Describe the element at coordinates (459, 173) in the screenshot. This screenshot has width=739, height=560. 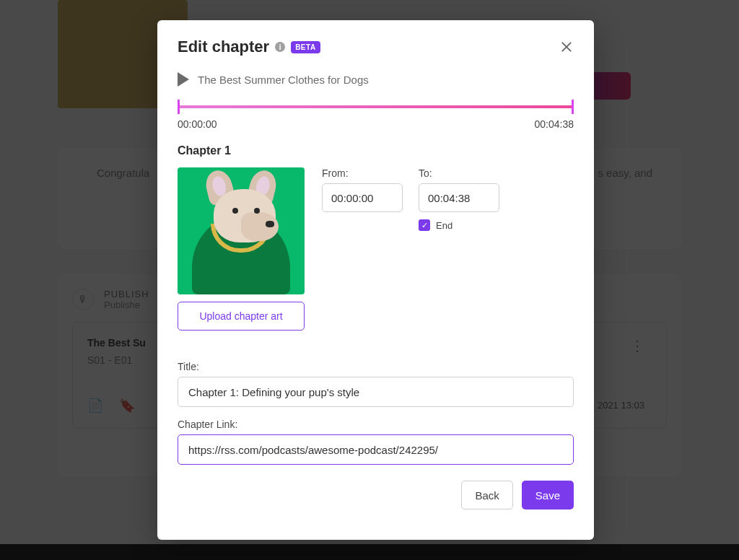
I see `to-label: To:` at that location.